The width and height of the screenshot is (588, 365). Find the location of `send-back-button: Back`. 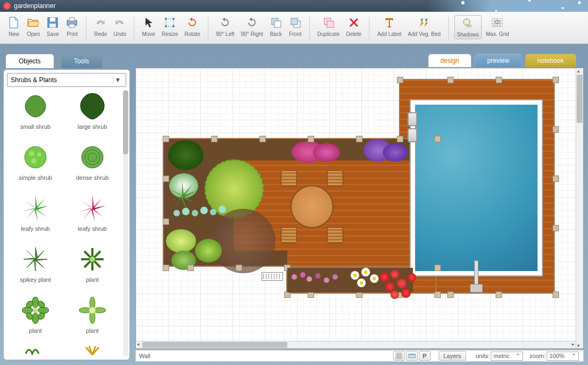

send-back-button: Back is located at coordinates (276, 27).